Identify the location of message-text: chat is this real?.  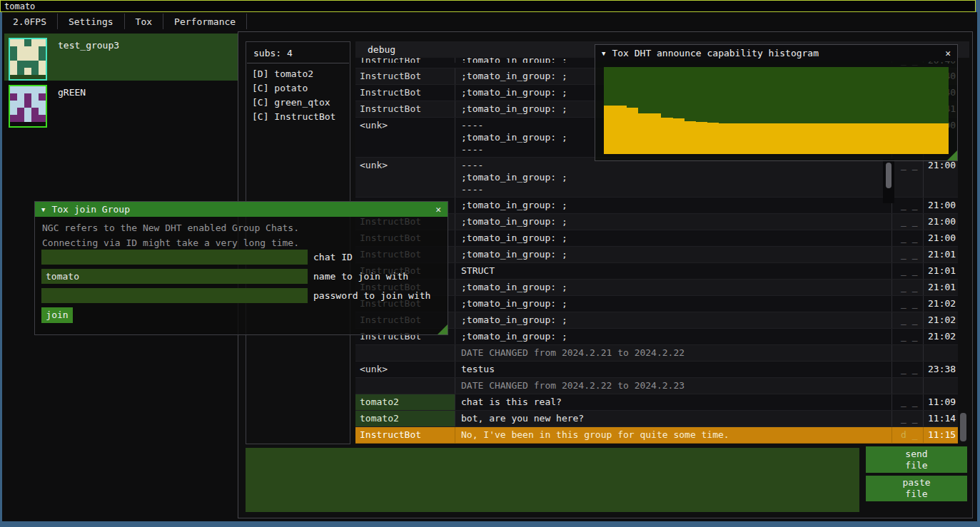
(674, 402).